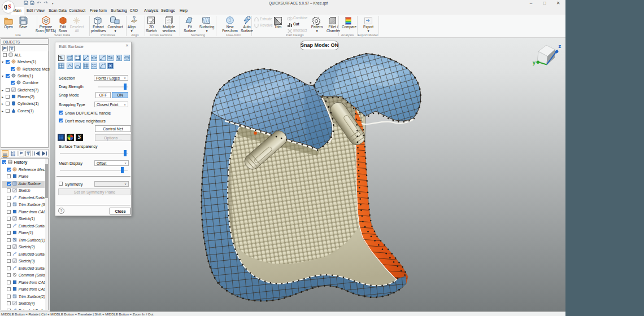 The height and width of the screenshot is (316, 644). Describe the element at coordinates (250, 17) in the screenshot. I see `svg-text: A` at that location.